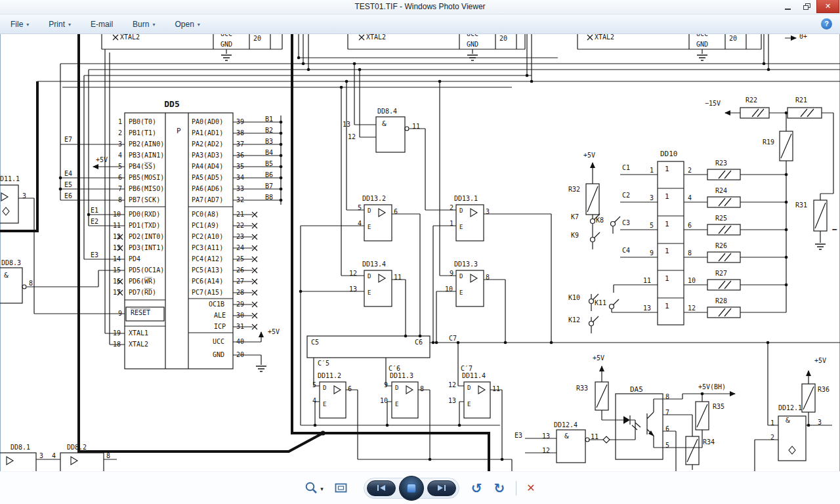 This screenshot has width=840, height=504. What do you see at coordinates (140, 24) in the screenshot?
I see `menu-burn-label: Burn` at bounding box center [140, 24].